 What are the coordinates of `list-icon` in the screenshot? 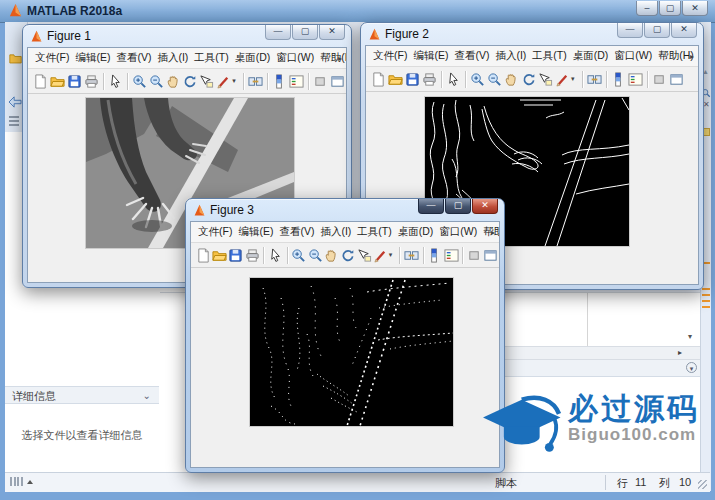 It's located at (14, 121).